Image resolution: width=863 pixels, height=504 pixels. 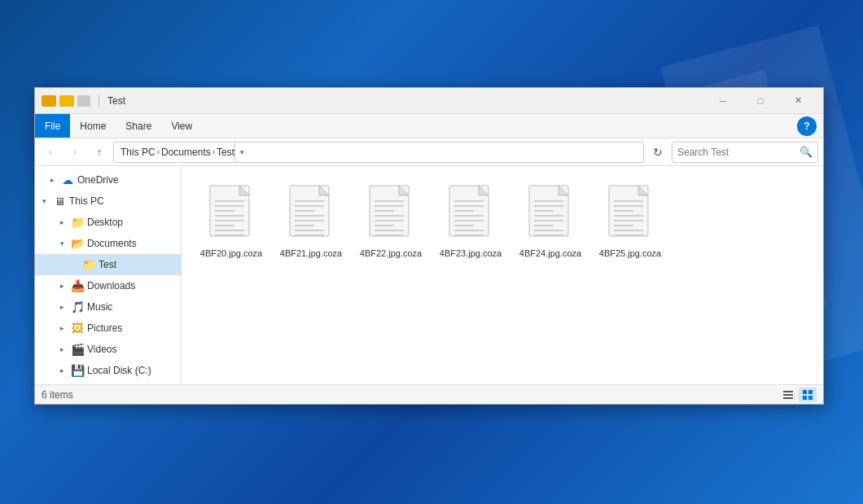 What do you see at coordinates (808, 395) in the screenshot?
I see `large-icons-view-button` at bounding box center [808, 395].